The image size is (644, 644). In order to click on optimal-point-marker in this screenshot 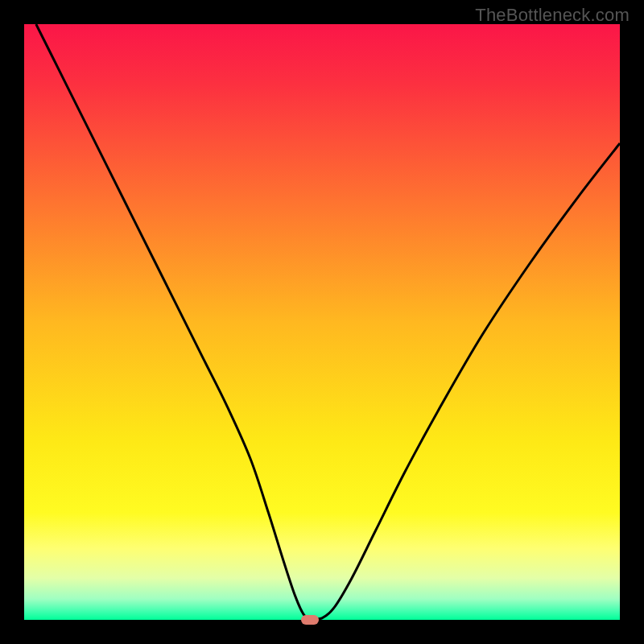, I will do `click(310, 620)`.